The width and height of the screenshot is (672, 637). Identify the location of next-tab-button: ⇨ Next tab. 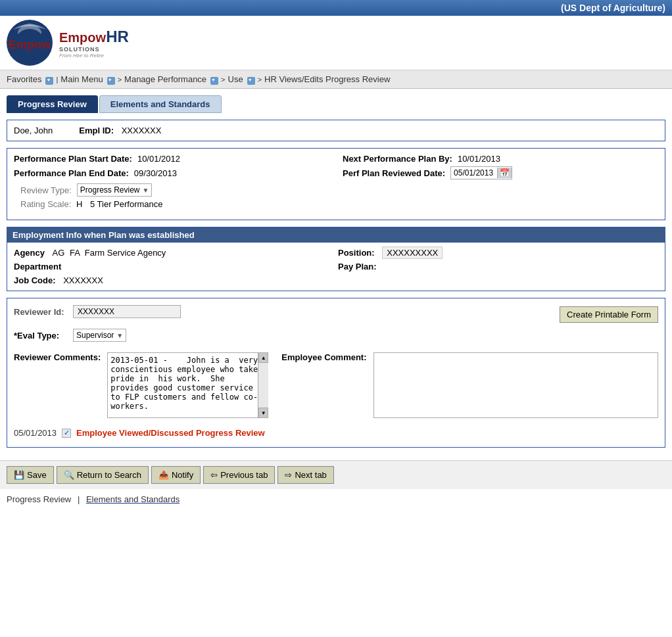
(305, 475).